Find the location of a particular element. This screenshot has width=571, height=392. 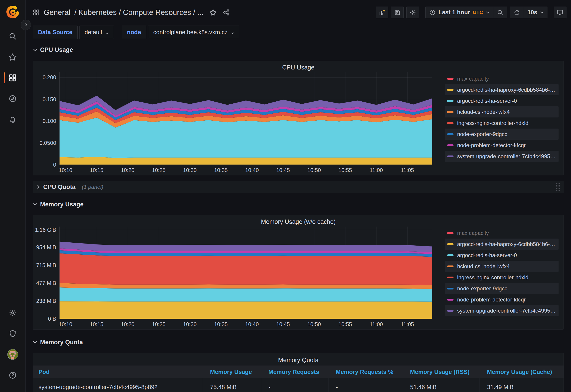

row-drag-handle is located at coordinates (558, 187).